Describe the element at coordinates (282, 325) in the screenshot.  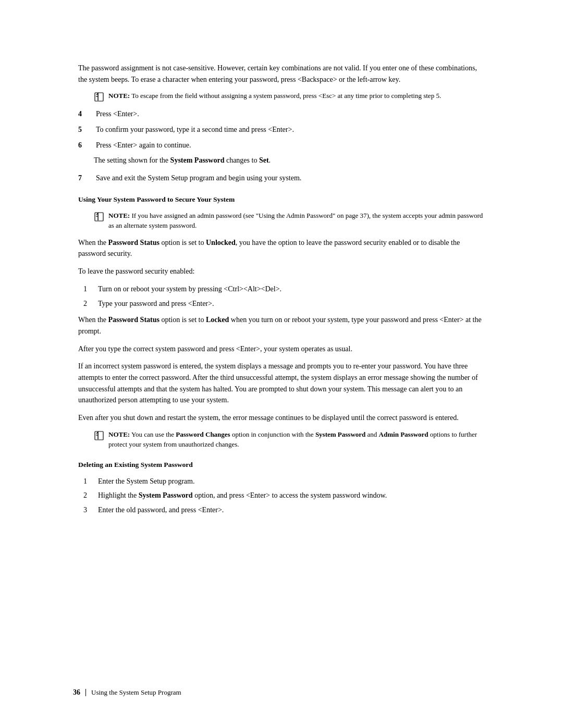
I see `para-locked: When the Password Status option is set t…` at that location.